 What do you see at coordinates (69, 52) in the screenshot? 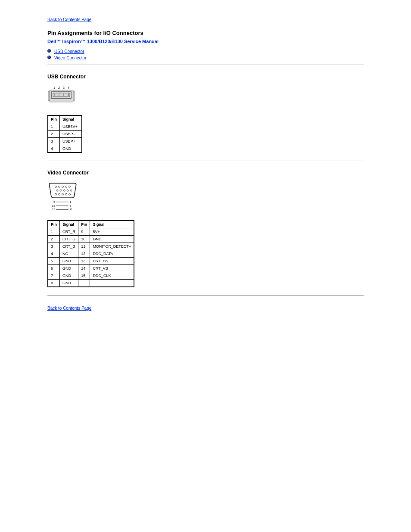
I see `usb-connector-link: USB Connector` at bounding box center [69, 52].